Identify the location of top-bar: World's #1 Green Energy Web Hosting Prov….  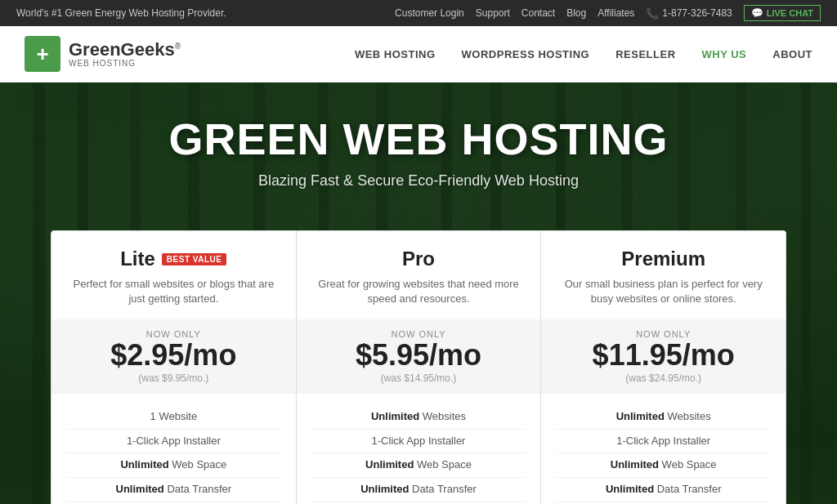
(418, 13).